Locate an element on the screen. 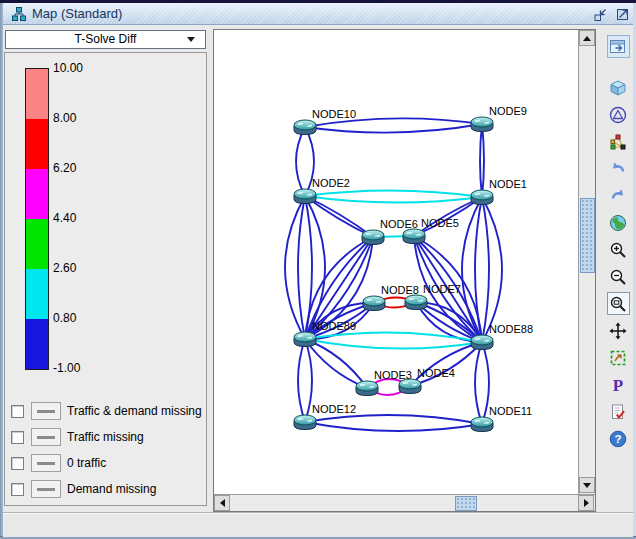 The width and height of the screenshot is (636, 539). detach-panel-icon is located at coordinates (618, 46).